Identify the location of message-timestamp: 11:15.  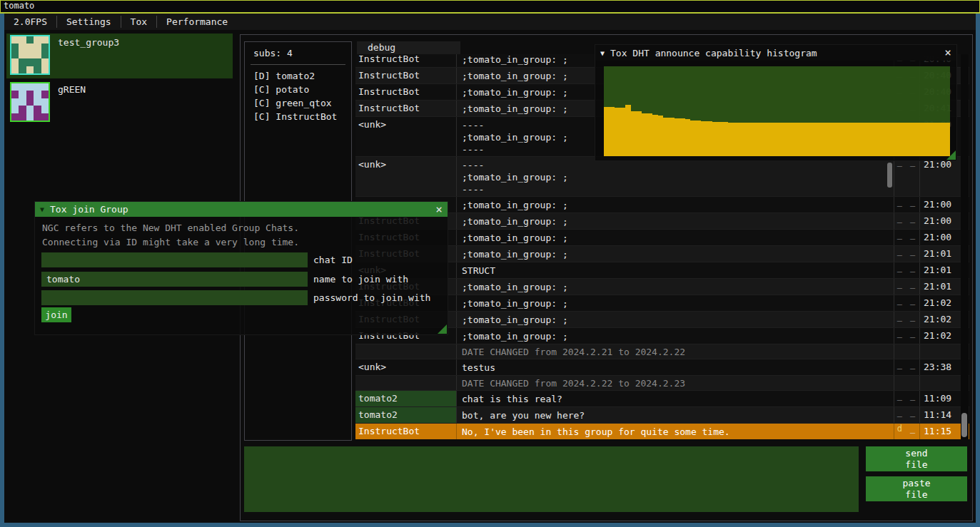
(939, 431).